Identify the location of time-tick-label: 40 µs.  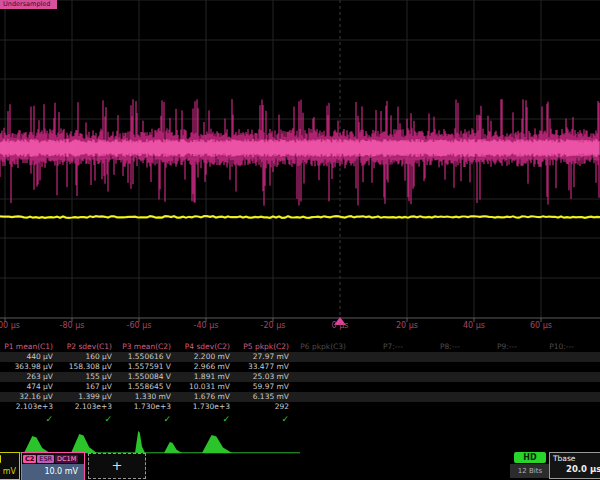
(474, 326).